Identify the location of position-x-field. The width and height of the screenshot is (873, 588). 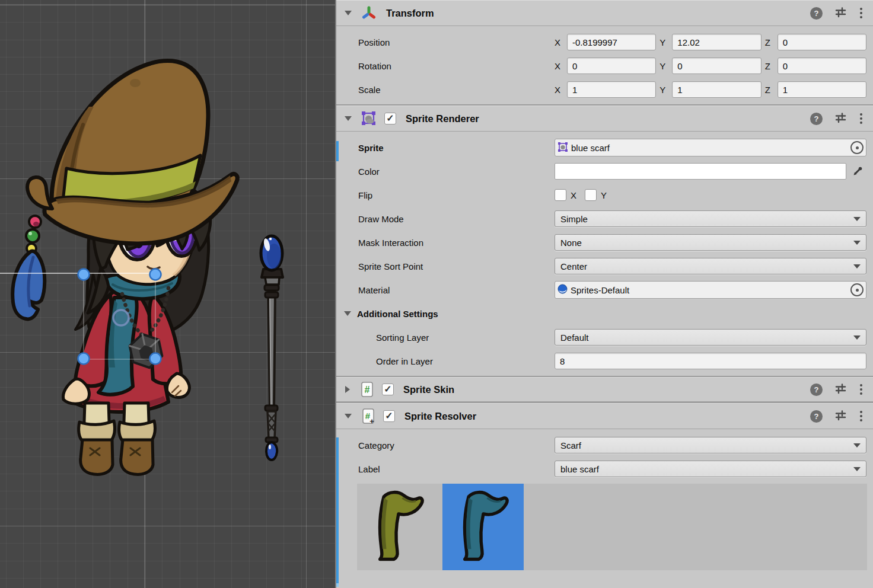
(611, 42).